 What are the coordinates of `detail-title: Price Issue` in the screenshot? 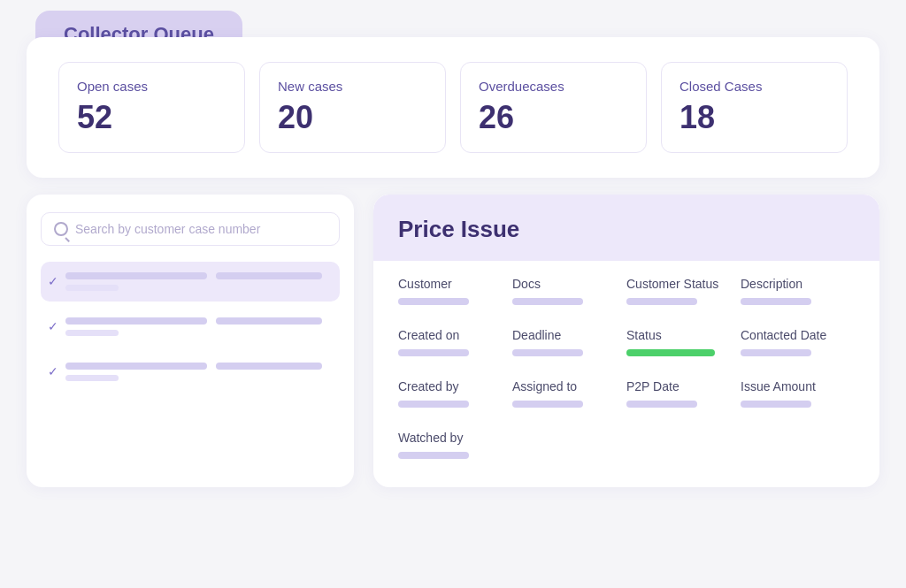 It's located at (626, 230).